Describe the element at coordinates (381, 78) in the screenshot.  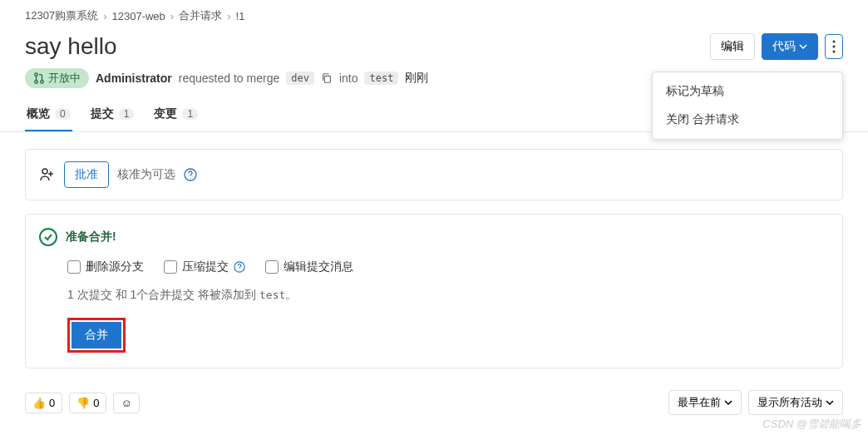
I see `target-branch: test` at that location.